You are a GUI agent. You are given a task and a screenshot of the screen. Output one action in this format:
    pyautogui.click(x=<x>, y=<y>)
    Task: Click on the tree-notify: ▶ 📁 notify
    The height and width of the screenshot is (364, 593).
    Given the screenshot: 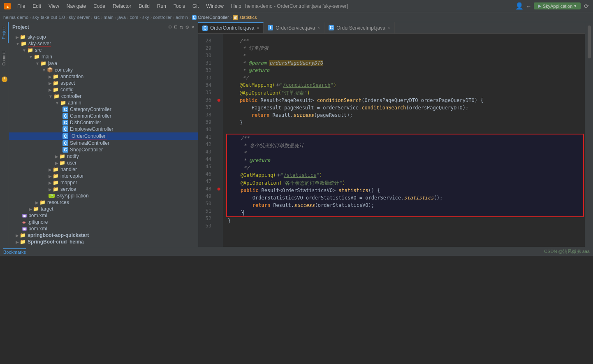 What is the action you would take?
    pyautogui.click(x=104, y=156)
    